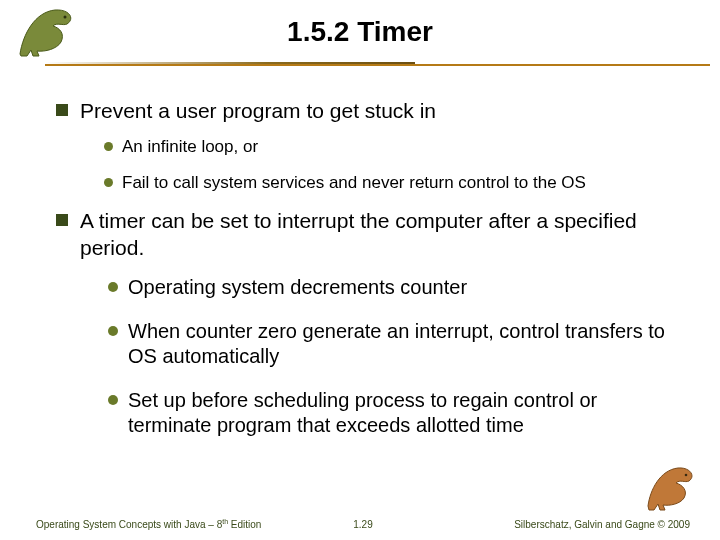 This screenshot has height=540, width=720. Describe the element at coordinates (258, 110) in the screenshot. I see `bullet-text: Prevent a user program to get stuck in` at that location.